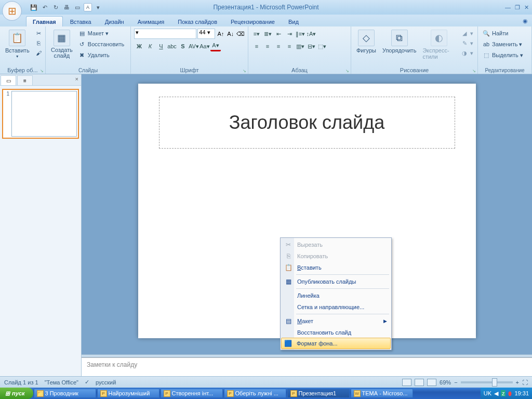 Image resolution: width=532 pixels, height=399 pixels. Describe the element at coordinates (525, 382) in the screenshot. I see `fit-button: ⛶` at that location.